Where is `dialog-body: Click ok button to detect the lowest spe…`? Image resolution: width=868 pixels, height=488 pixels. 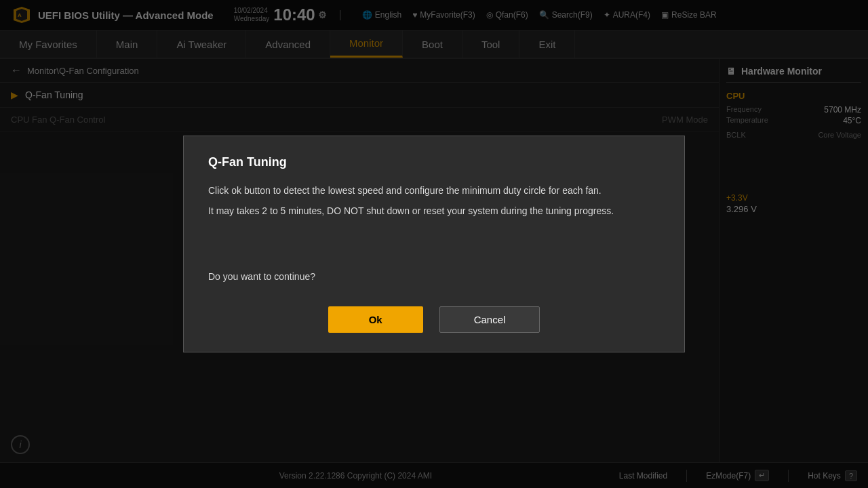
dialog-body: Click ok button to detect the lowest spe… is located at coordinates (434, 221).